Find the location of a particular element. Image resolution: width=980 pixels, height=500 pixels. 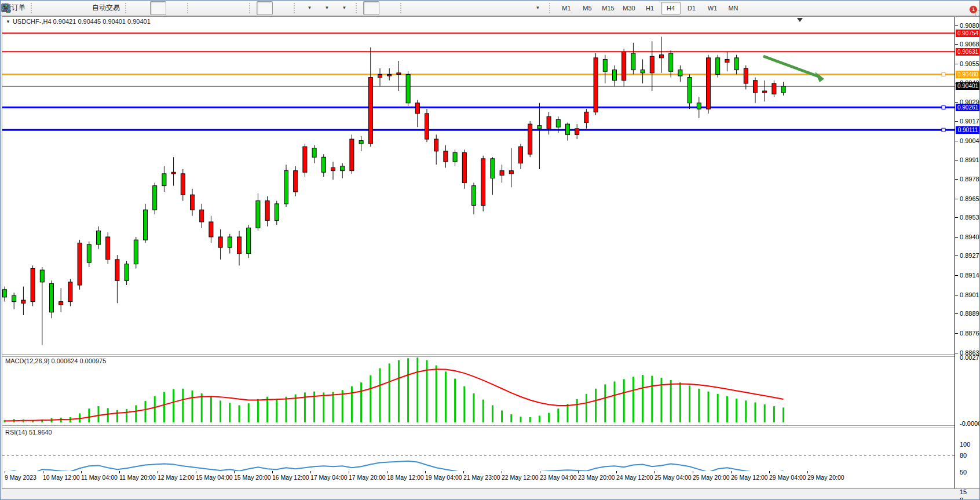

timeframe-button-m30: M30 is located at coordinates (629, 8).